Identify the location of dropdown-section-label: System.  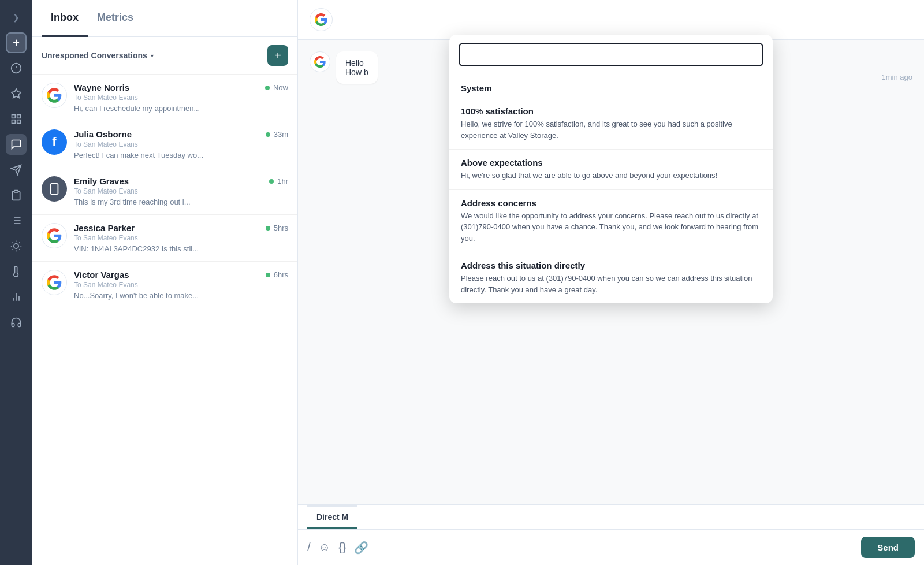
(611, 87).